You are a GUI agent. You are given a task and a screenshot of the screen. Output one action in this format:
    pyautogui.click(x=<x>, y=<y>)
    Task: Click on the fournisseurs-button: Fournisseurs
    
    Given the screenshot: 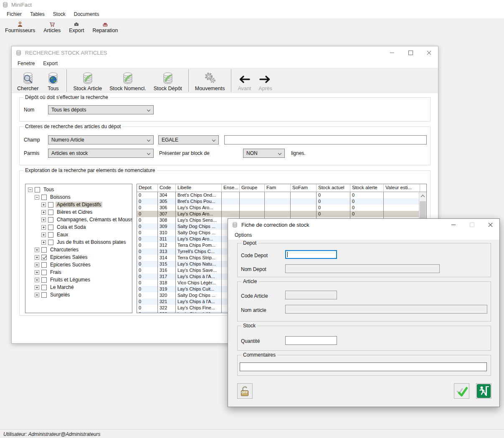 What is the action you would take?
    pyautogui.click(x=20, y=27)
    